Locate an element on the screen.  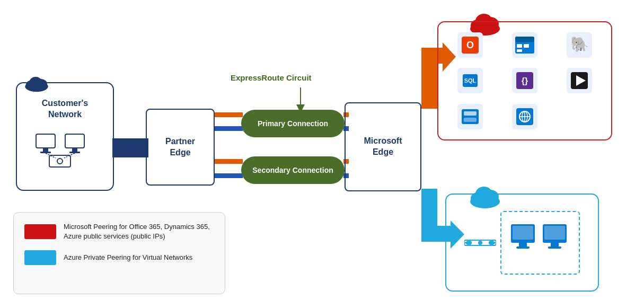
hadoop-icon: 🐘 is located at coordinates (579, 45).